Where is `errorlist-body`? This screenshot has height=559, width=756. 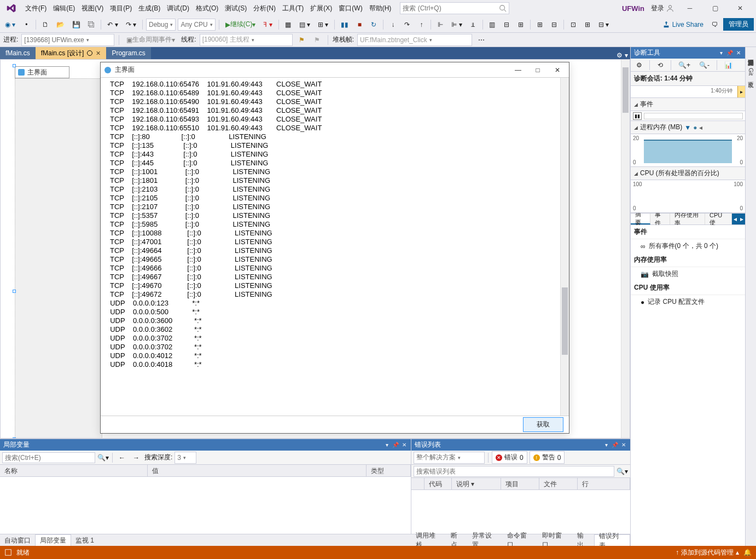 errorlist-body is located at coordinates (521, 512).